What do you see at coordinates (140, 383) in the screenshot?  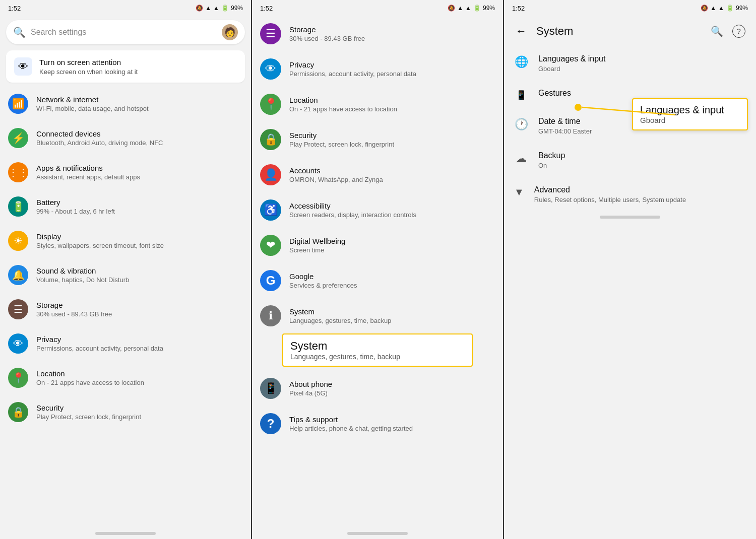 I see `location-sub: On - 21 apps have access to location` at bounding box center [140, 383].